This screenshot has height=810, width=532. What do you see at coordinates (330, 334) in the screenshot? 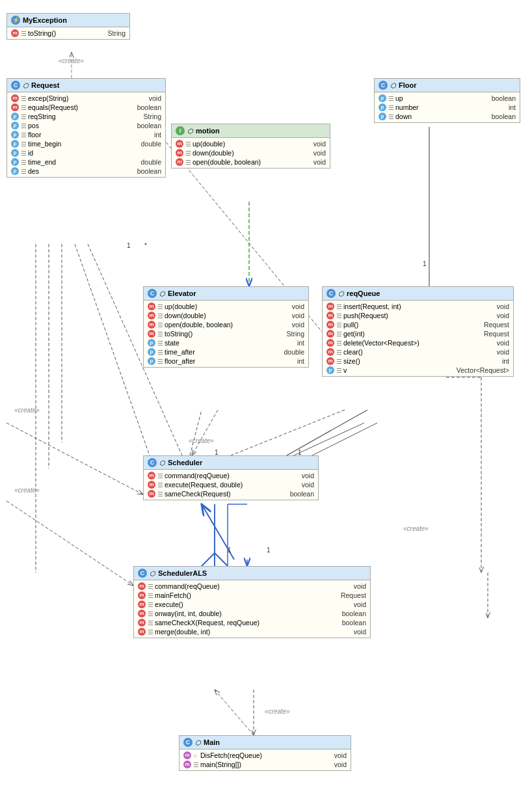
I see `icon-m-rq-get: m` at bounding box center [330, 334].